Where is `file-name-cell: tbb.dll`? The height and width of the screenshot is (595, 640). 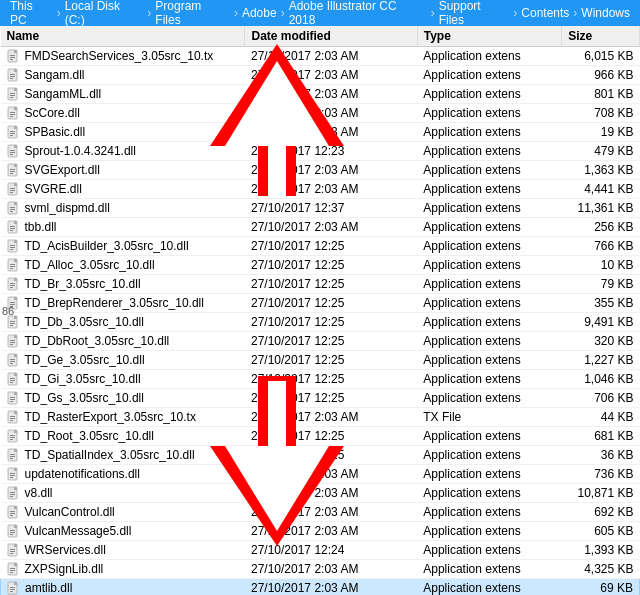 file-name-cell: tbb.dll is located at coordinates (123, 227).